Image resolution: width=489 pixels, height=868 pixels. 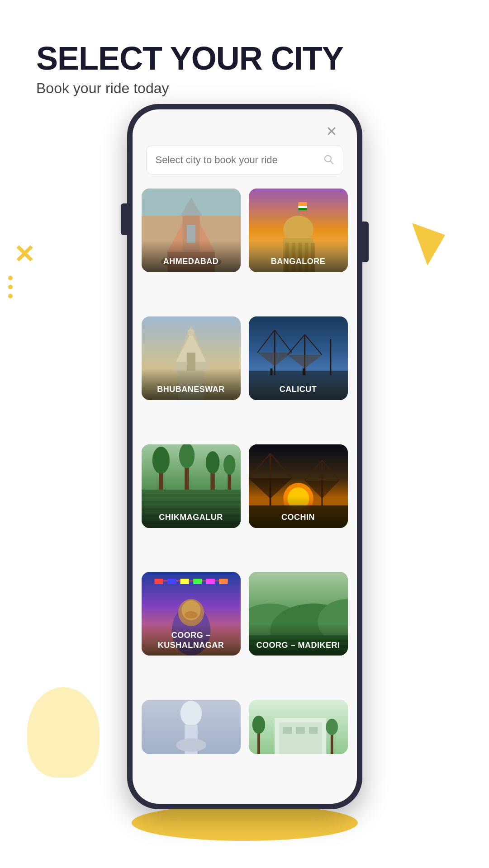 What do you see at coordinates (191, 358) in the screenshot?
I see `city-card-bhubaneswar: BHUBANESWAR` at bounding box center [191, 358].